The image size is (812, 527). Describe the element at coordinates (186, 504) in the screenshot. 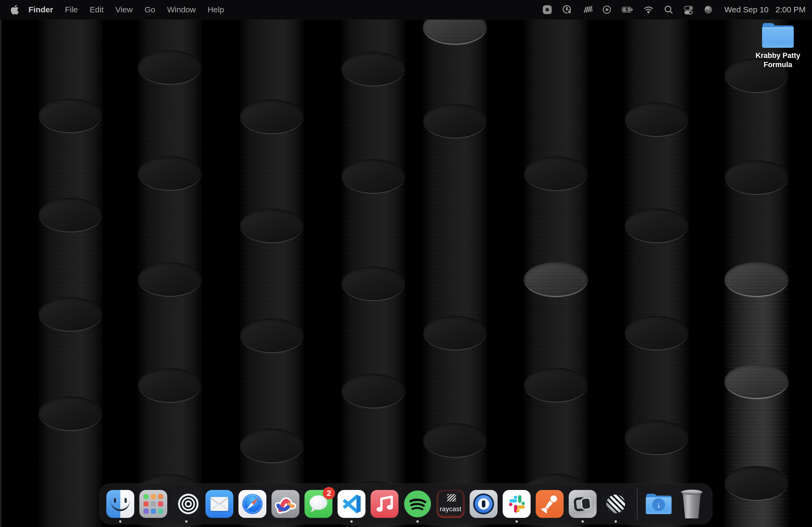

I see `concentric-rings-app-icon` at that location.